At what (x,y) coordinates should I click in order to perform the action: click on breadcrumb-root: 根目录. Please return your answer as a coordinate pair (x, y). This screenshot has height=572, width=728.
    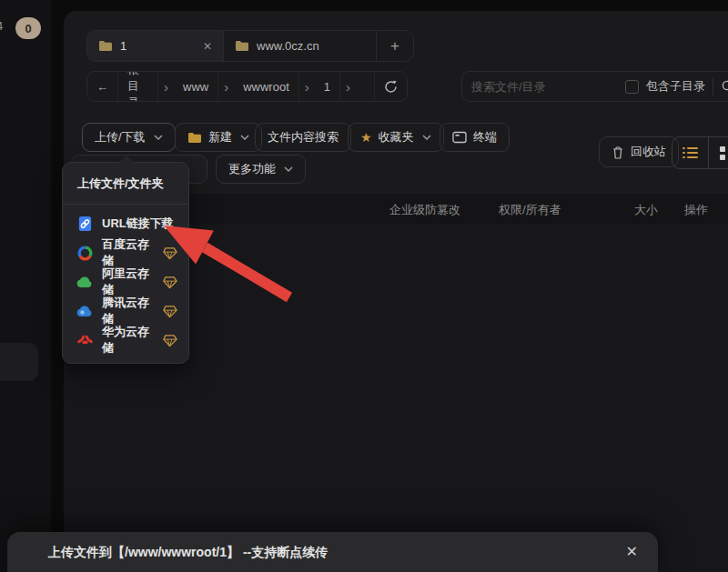
    Looking at the image, I should click on (138, 86).